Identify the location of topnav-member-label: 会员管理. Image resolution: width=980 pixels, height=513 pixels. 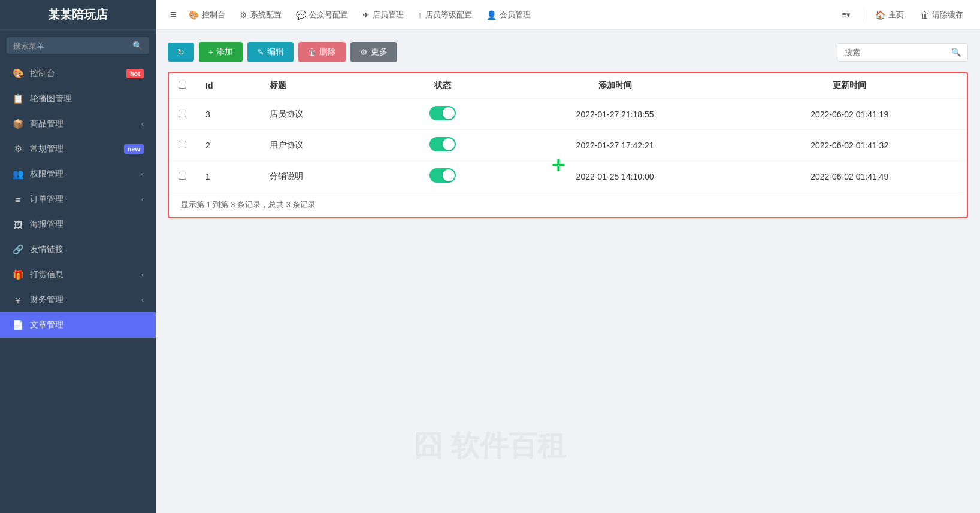
(515, 15).